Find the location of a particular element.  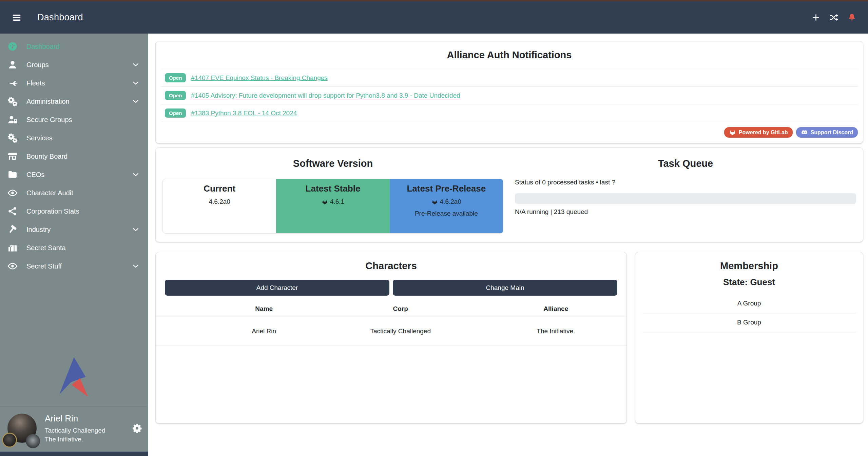

character-corp-cell: Tactically Challenged is located at coordinates (401, 331).